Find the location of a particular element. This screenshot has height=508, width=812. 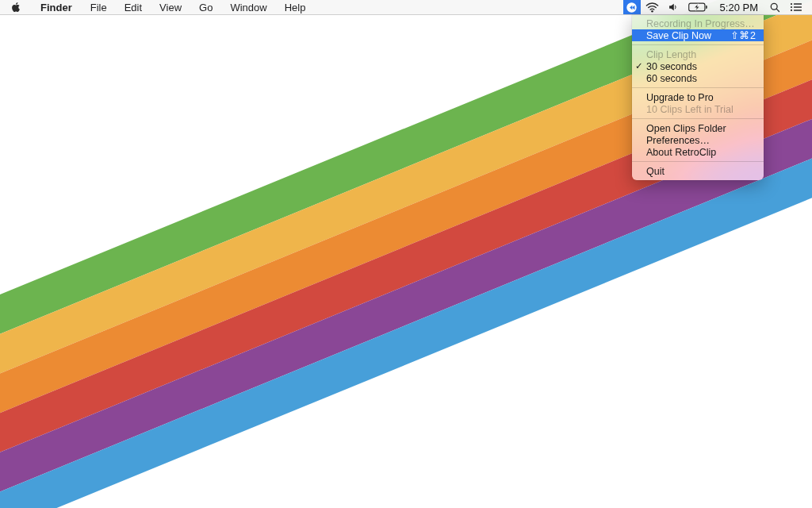

apple-menu is located at coordinates (16, 7).